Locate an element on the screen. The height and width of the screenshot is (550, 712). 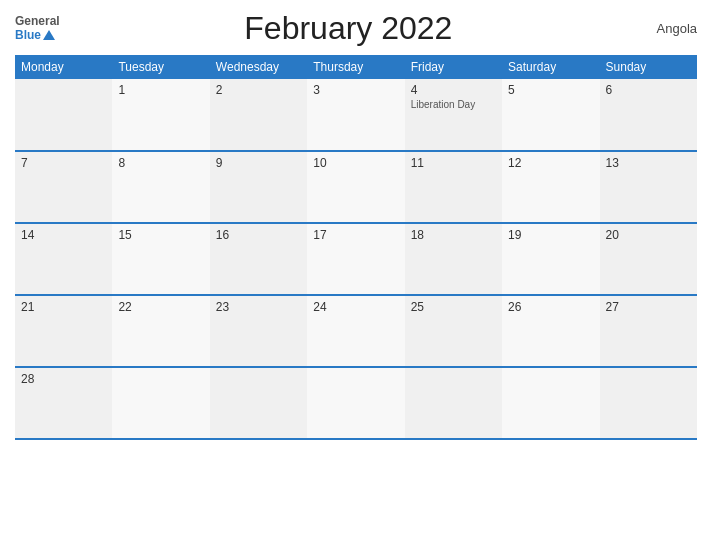
logo-blue-text: Blue is located at coordinates (28, 36).